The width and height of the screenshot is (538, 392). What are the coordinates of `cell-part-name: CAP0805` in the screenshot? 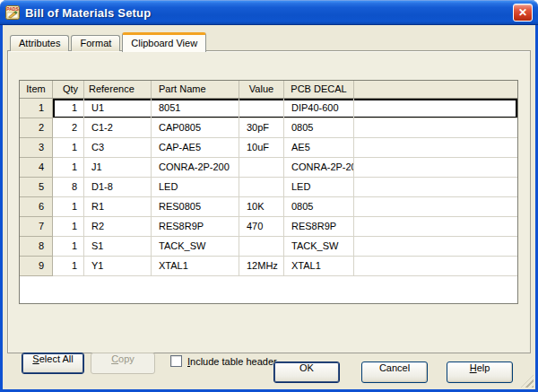 It's located at (195, 128).